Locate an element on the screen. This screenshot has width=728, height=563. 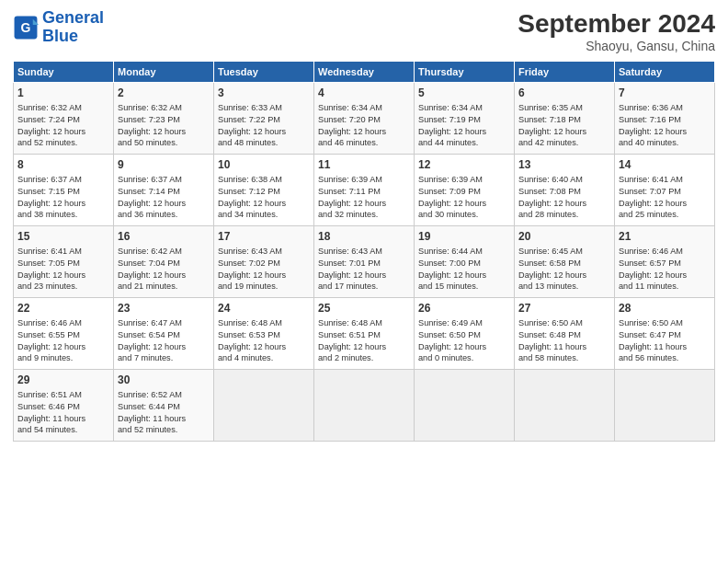
day-info: and 50 minutes. is located at coordinates (147, 143).